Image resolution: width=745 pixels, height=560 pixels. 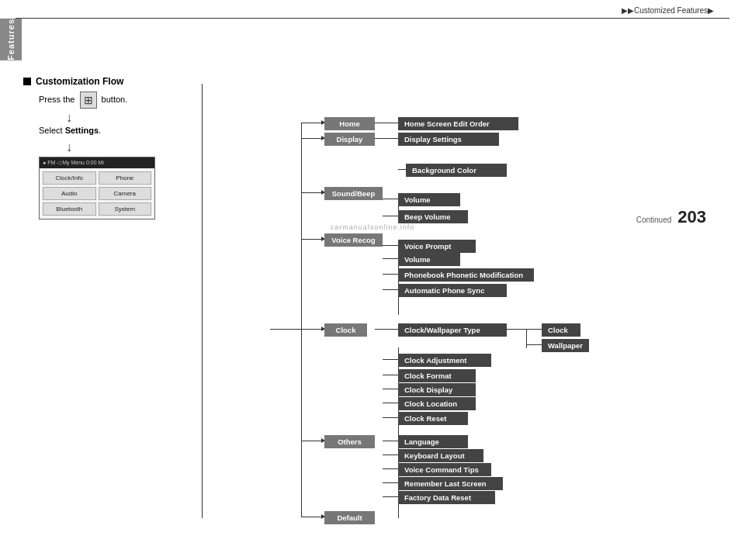 What do you see at coordinates (313, 138) in the screenshot?
I see `display-hline` at bounding box center [313, 138].